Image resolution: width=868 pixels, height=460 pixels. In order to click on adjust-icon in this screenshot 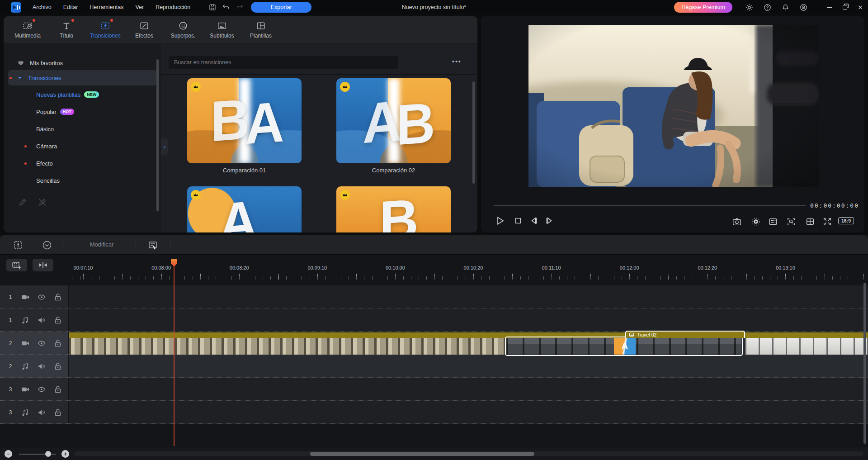, I will do `click(18, 245)`.